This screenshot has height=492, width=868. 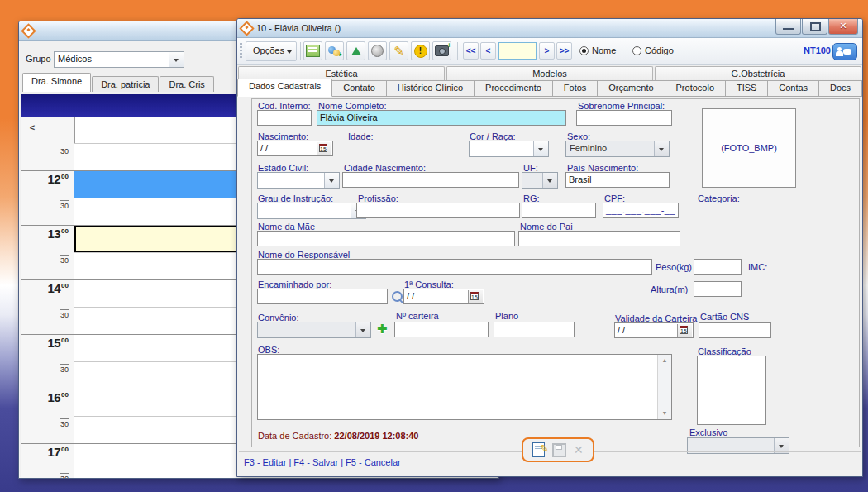 What do you see at coordinates (298, 180) in the screenshot?
I see `estado-civil-select` at bounding box center [298, 180].